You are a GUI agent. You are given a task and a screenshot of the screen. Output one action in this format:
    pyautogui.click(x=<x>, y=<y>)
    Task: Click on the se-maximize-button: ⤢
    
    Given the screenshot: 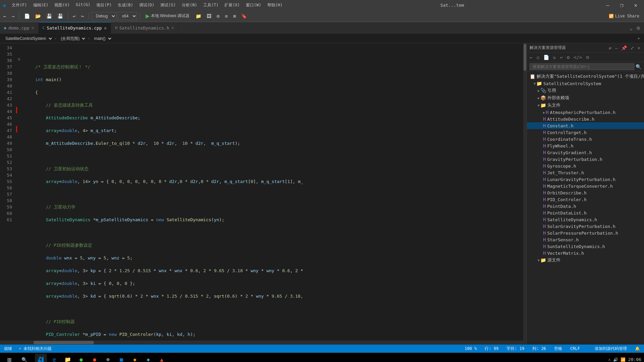 What is the action you would take?
    pyautogui.click(x=632, y=48)
    